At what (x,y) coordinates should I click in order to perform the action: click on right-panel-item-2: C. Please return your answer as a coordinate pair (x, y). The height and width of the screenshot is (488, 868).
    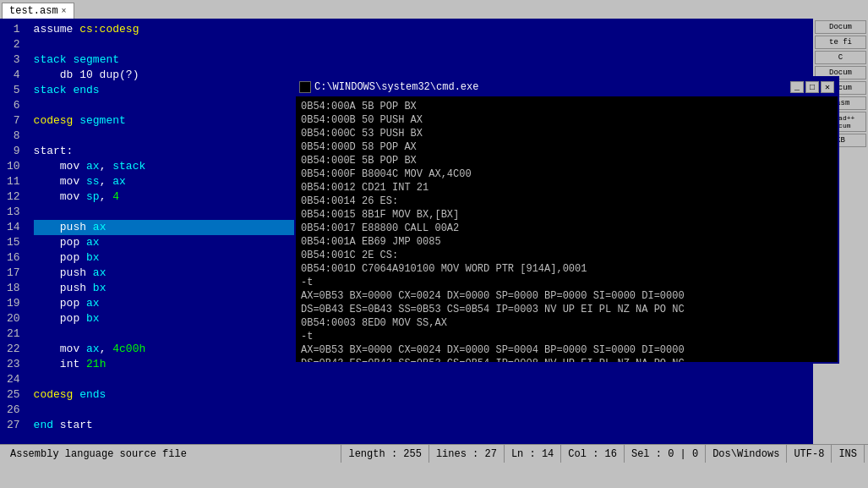
    Looking at the image, I should click on (840, 58).